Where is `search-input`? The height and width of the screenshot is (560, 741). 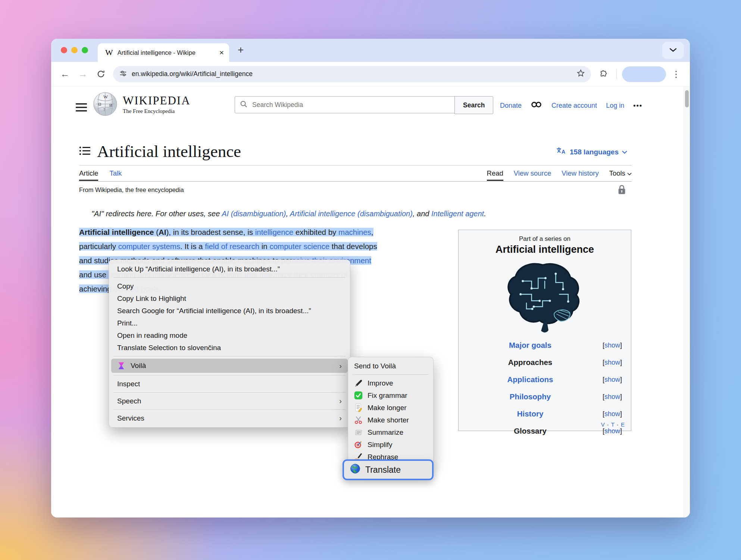 search-input is located at coordinates (351, 105).